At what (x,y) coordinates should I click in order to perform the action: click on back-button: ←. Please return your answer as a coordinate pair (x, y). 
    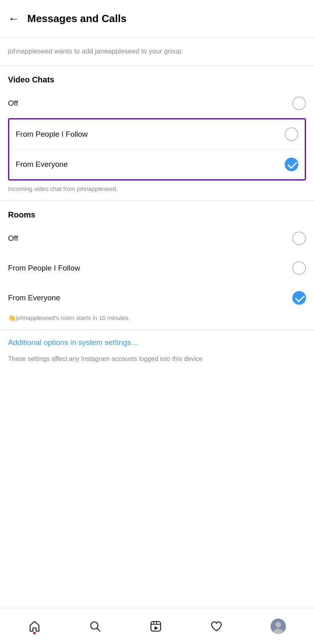
    Looking at the image, I should click on (14, 19).